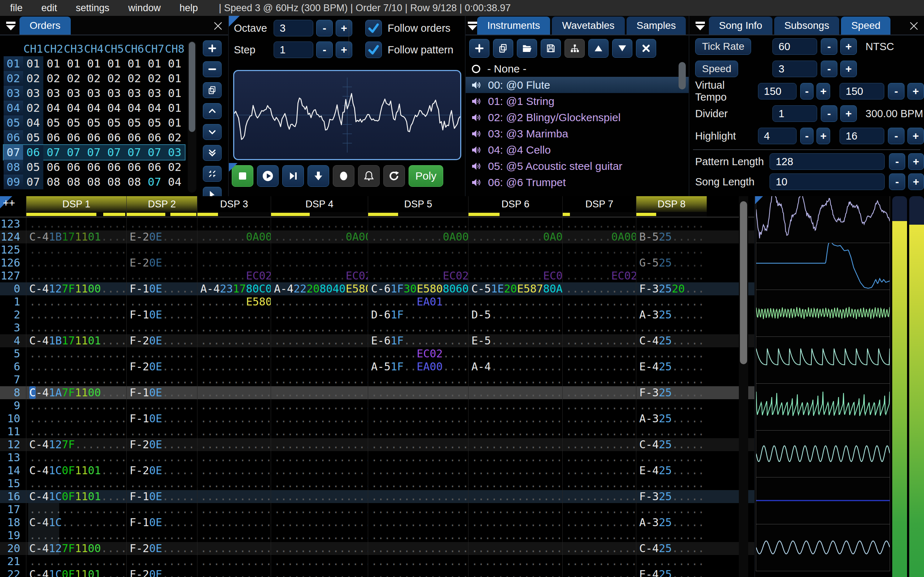 Image resolution: width=924 pixels, height=577 pixels. Describe the element at coordinates (741, 26) in the screenshot. I see `tab-song-info: Song Info` at that location.